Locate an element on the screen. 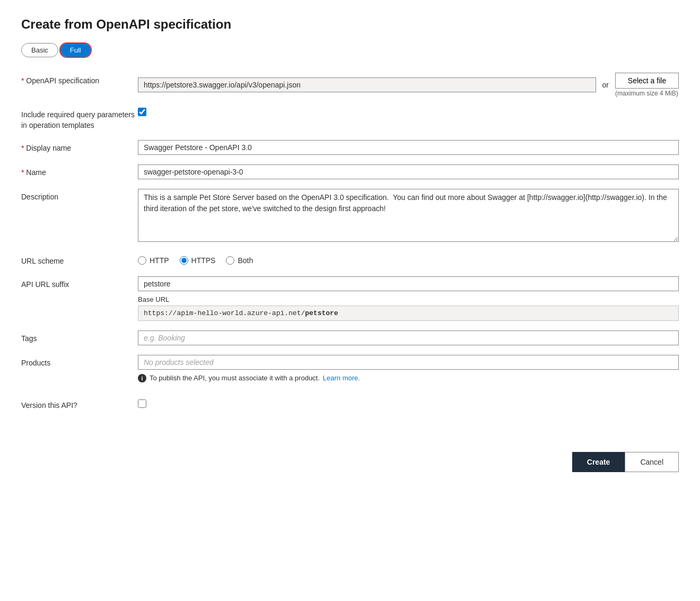 This screenshot has width=700, height=601. url-scheme-both-text: Both is located at coordinates (245, 260).